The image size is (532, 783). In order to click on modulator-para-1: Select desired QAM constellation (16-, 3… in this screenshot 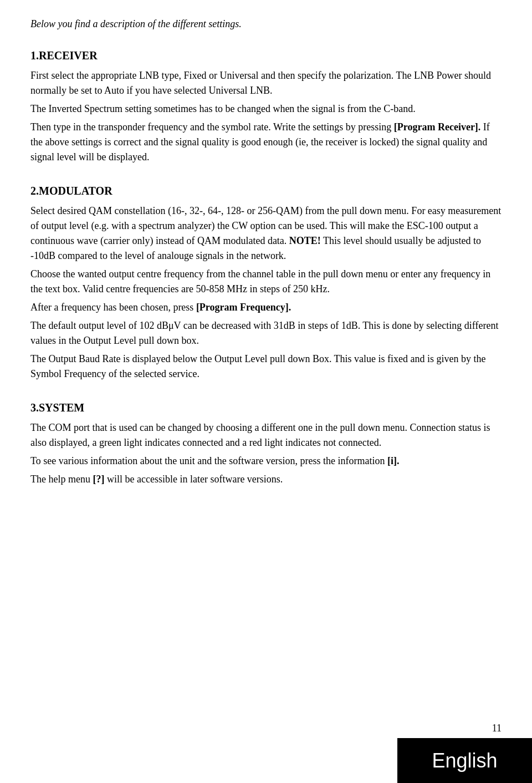, I will do `click(266, 233)`.